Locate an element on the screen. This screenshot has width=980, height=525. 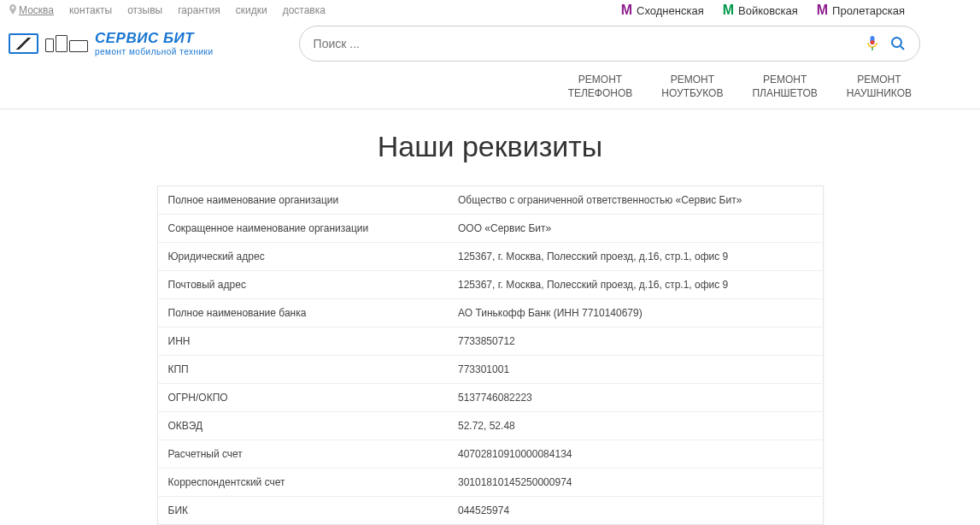
req-label: БИК is located at coordinates (302, 511).